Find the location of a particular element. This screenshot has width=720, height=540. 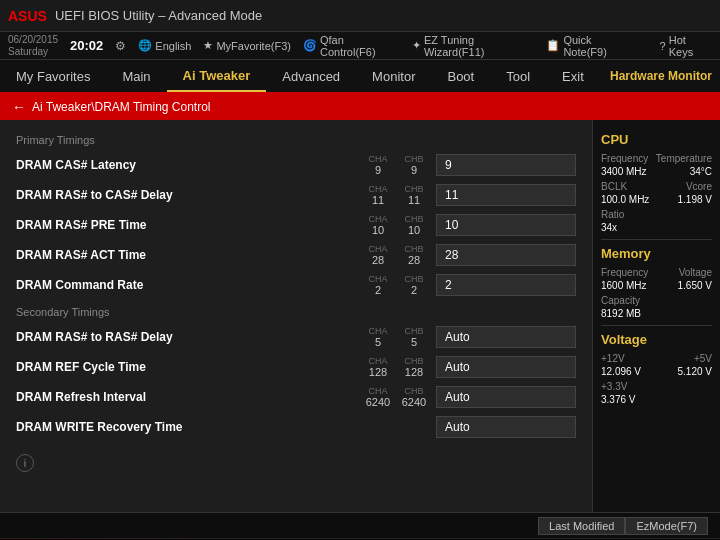

row-label-cas: DRAM CAS# Latency is located at coordinates (190, 165).